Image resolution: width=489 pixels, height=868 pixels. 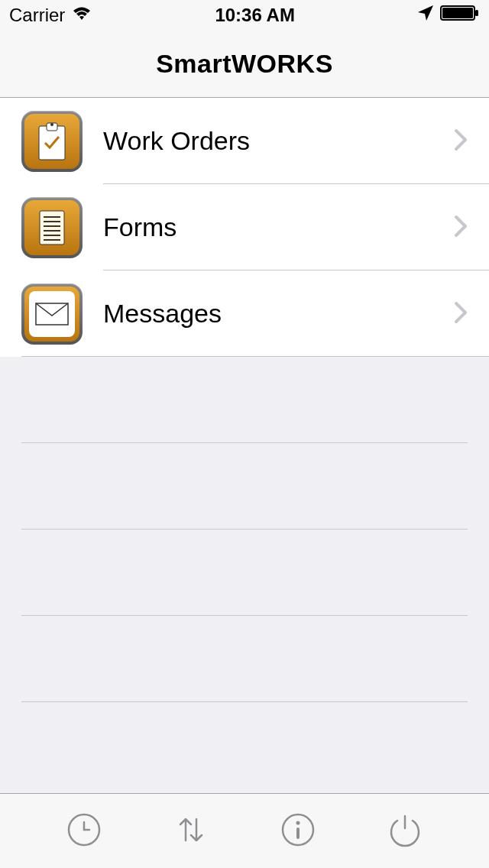 What do you see at coordinates (244, 64) in the screenshot?
I see `nav-bar: SmartWORKS` at bounding box center [244, 64].